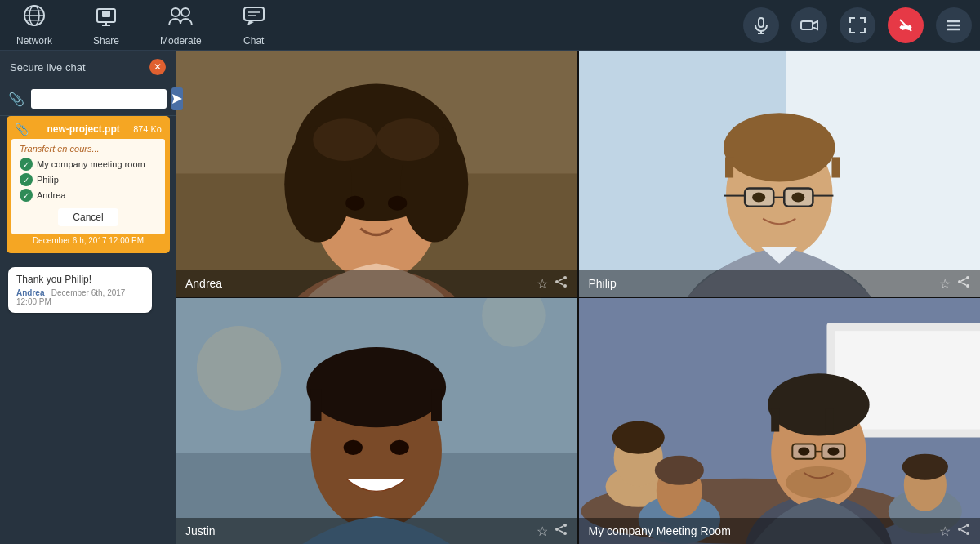 The width and height of the screenshot is (980, 544). I want to click on video-name-andrea: Andrea, so click(204, 283).